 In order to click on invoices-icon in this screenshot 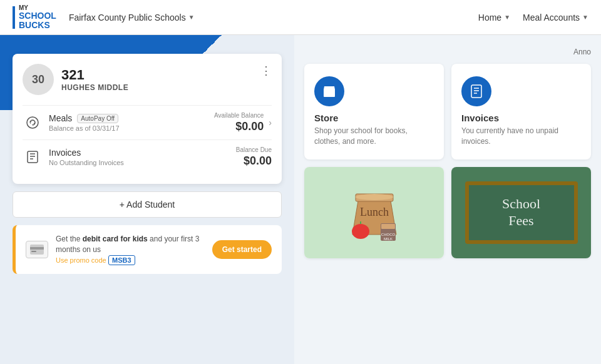, I will do `click(33, 157)`.